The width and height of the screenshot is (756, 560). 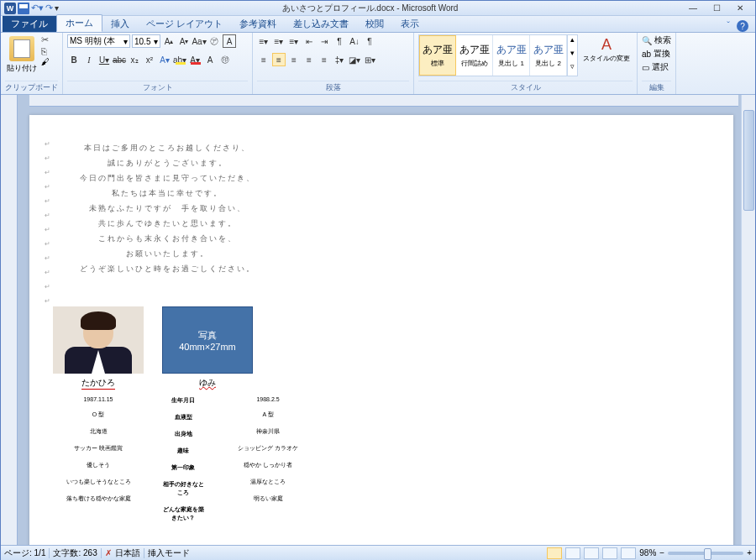 I want to click on underline-button: U▾, so click(x=104, y=60).